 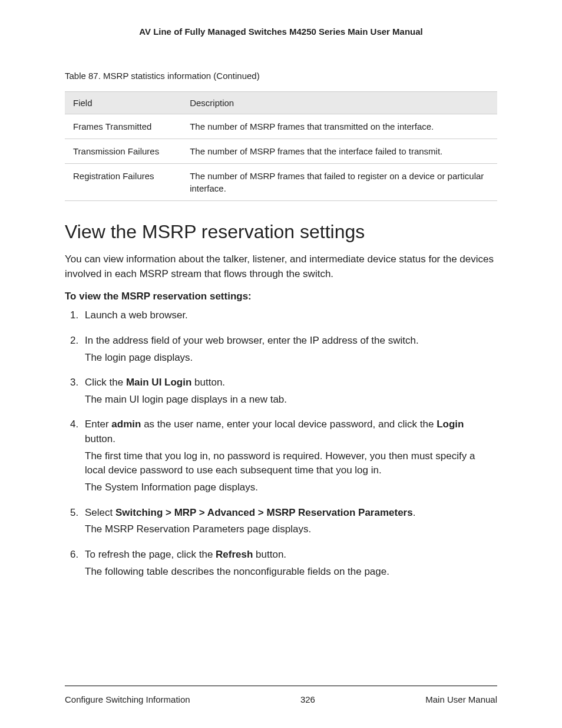 I want to click on step-text-mid: as the user name, enter your local devic…, so click(x=289, y=424).